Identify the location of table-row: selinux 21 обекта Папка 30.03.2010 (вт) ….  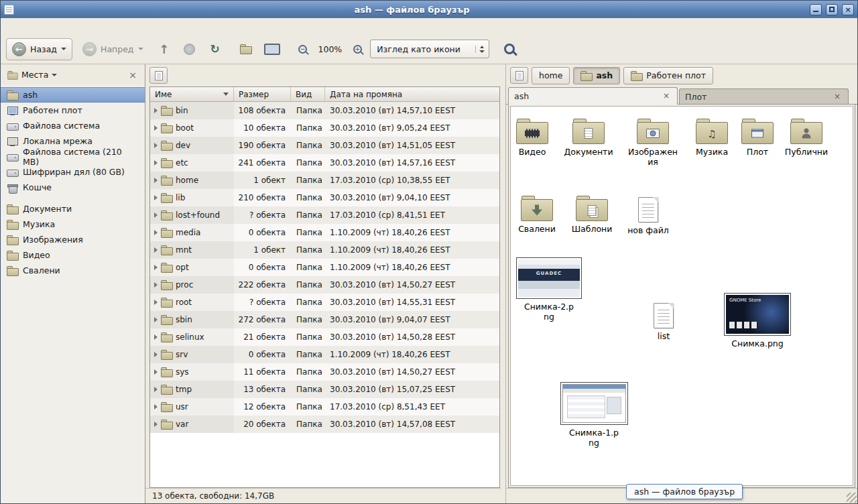
(324, 337).